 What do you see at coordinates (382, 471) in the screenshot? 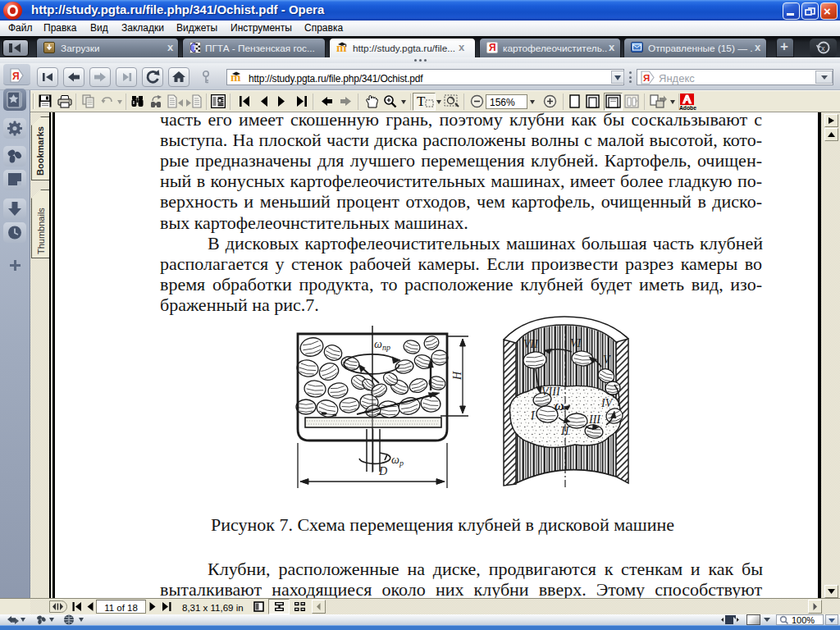
I see `svg-text: D` at bounding box center [382, 471].